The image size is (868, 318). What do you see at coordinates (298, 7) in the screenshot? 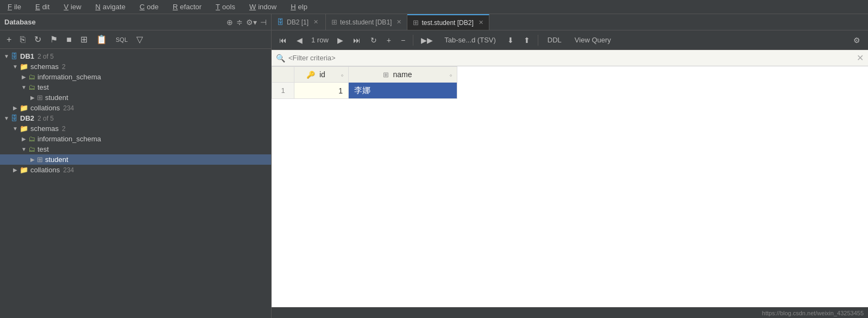
I see `menu-help: Help` at bounding box center [298, 7].